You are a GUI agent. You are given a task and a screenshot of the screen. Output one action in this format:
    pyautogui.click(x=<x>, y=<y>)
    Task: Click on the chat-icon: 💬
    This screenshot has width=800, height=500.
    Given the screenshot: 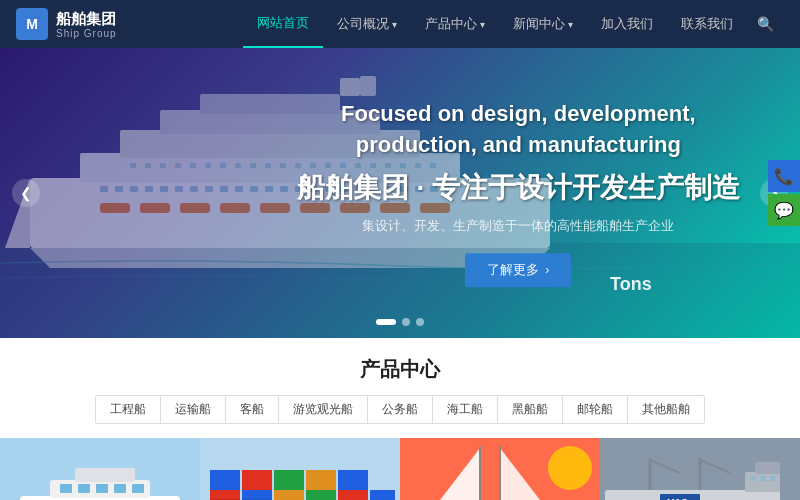 What is the action you would take?
    pyautogui.click(x=784, y=210)
    